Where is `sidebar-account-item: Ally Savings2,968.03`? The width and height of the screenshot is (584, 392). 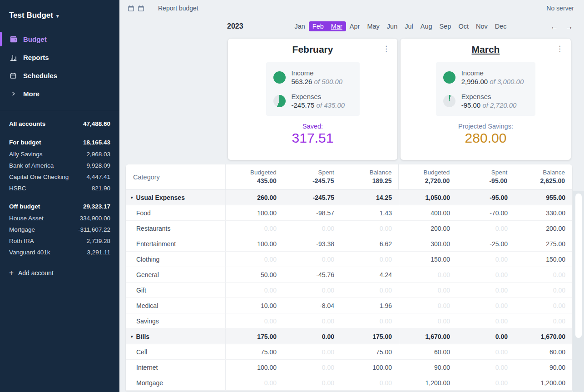
sidebar-account-item: Ally Savings2,968.03 is located at coordinates (60, 154).